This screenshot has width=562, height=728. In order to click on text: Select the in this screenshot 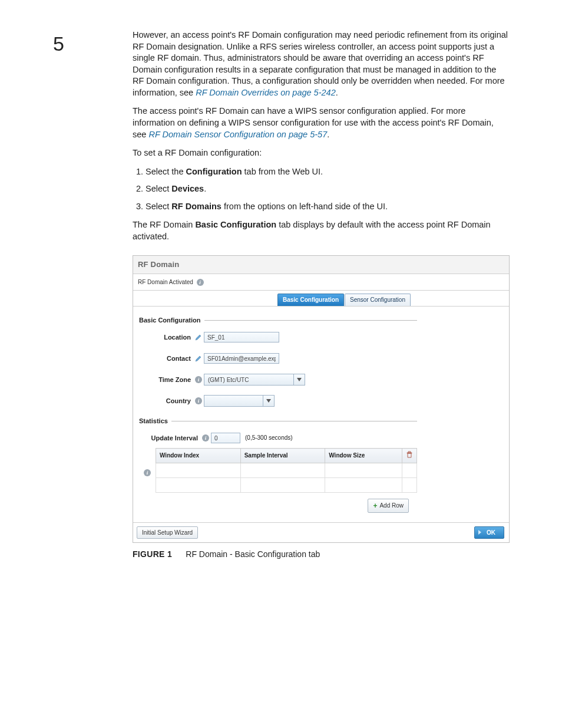, I will do `click(166, 172)`.